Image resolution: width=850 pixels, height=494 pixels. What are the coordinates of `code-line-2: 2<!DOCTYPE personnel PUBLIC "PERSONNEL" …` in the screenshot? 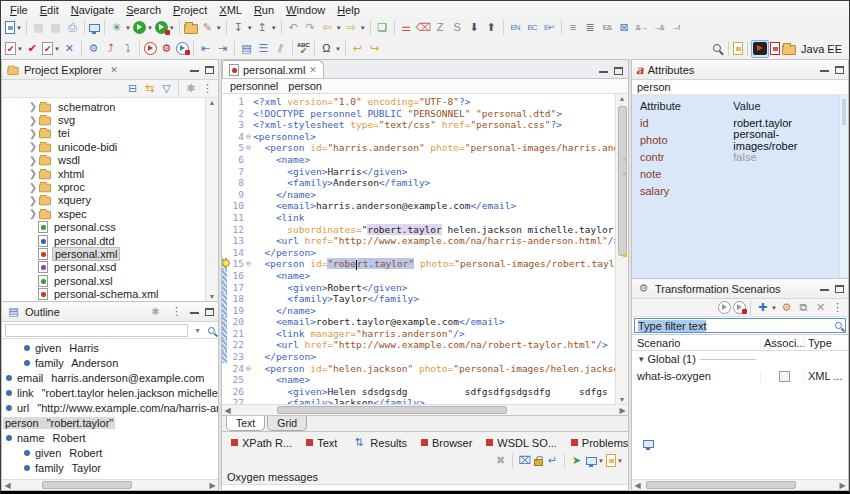 It's located at (418, 114).